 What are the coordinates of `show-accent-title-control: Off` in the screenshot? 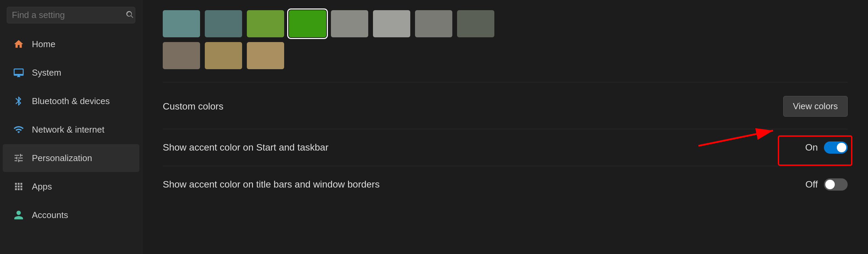 It's located at (827, 184).